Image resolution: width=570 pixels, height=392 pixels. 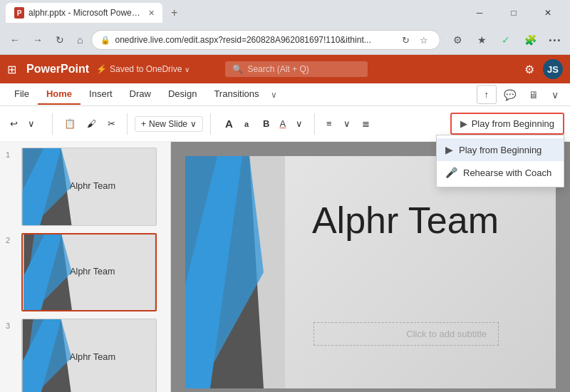 What do you see at coordinates (15, 40) in the screenshot?
I see `back-button: ←` at bounding box center [15, 40].